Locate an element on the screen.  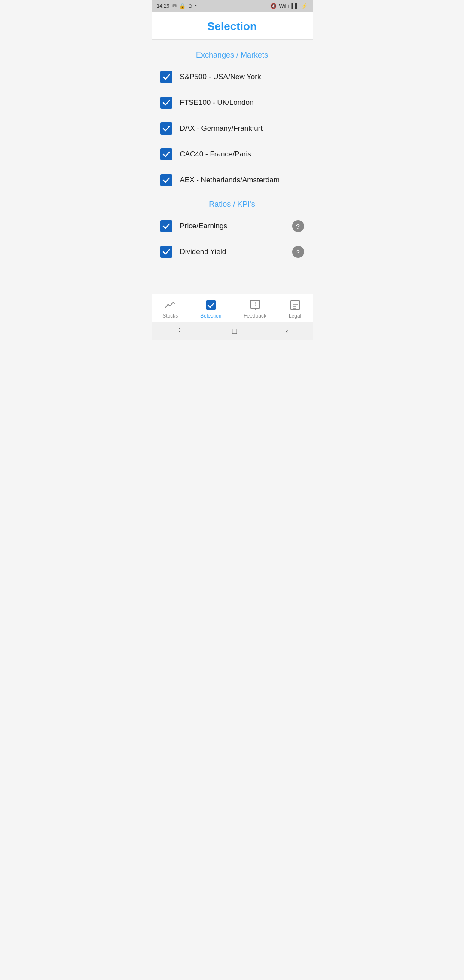
selection-icon is located at coordinates (211, 305).